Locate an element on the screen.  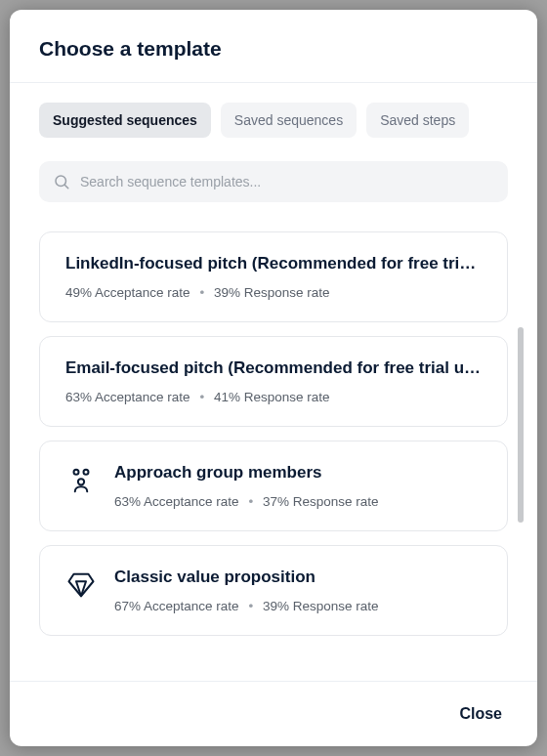
template-card: LinkedIn-focused pitch (Recommended for … is located at coordinates (274, 277).